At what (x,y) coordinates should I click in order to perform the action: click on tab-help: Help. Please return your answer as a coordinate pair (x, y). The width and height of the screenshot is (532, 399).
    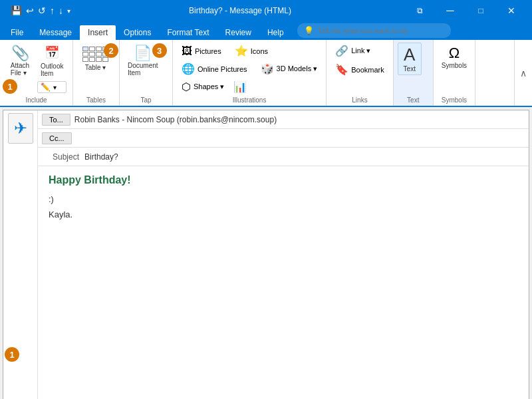
    Looking at the image, I should click on (275, 33).